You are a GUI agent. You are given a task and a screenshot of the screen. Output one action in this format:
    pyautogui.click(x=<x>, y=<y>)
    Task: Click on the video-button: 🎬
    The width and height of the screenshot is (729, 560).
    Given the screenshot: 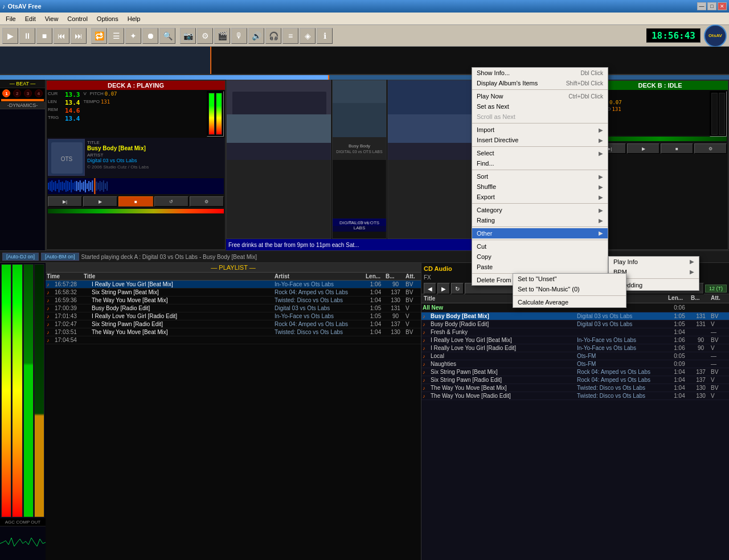 What is the action you would take?
    pyautogui.click(x=222, y=36)
    